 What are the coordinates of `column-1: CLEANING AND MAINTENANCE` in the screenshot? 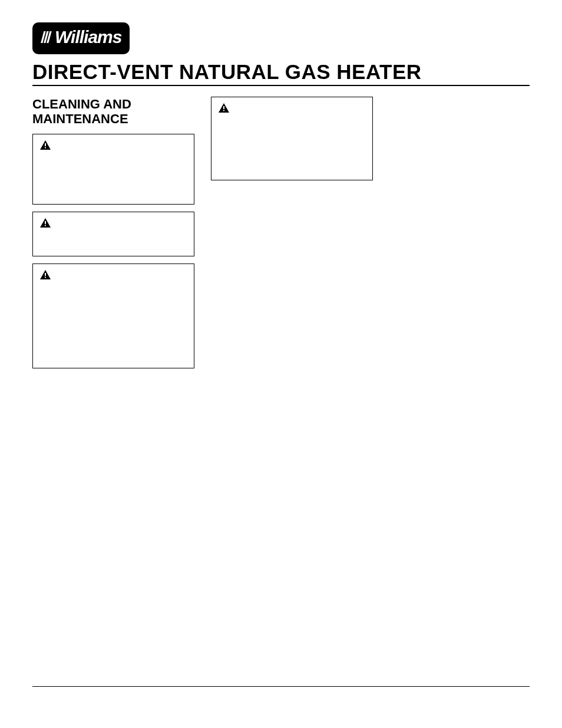 It's located at (113, 236).